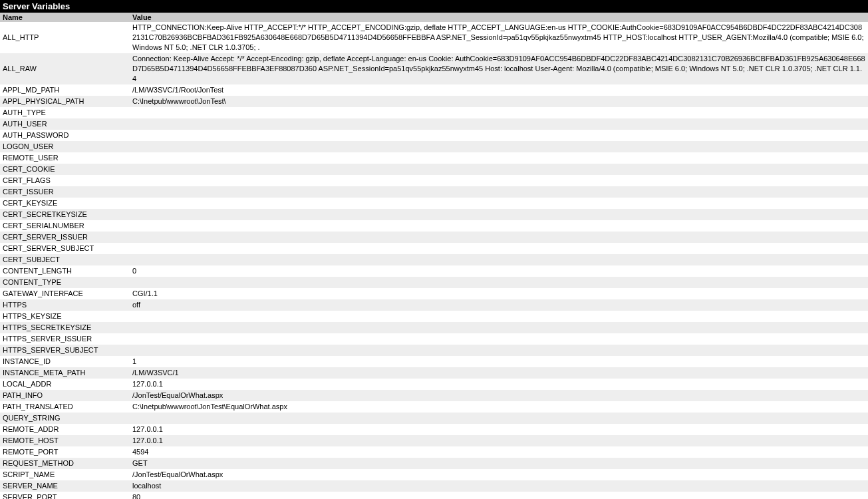 The height and width of the screenshot is (499, 868). What do you see at coordinates (434, 7) in the screenshot?
I see `section-title: Server Variables` at bounding box center [434, 7].